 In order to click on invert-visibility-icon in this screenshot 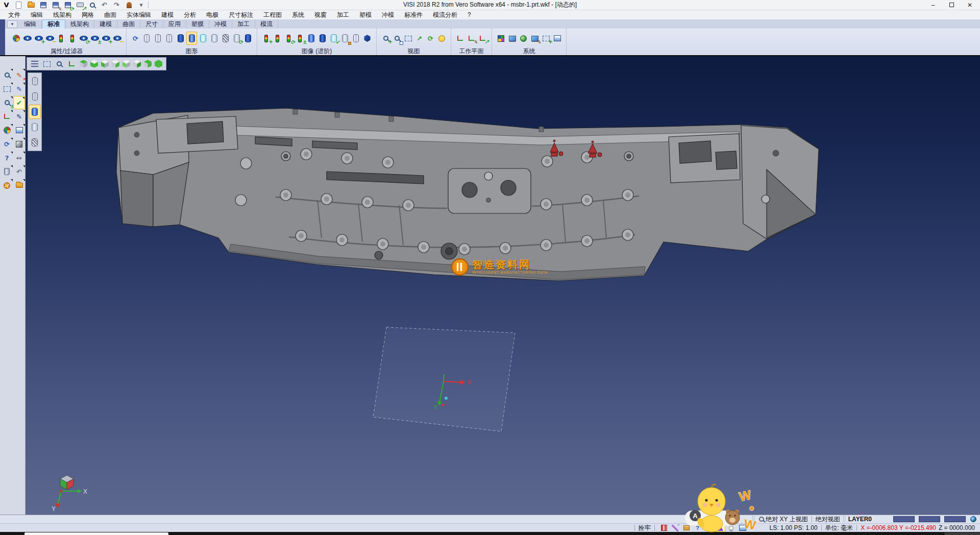, I will do `click(95, 38)`.